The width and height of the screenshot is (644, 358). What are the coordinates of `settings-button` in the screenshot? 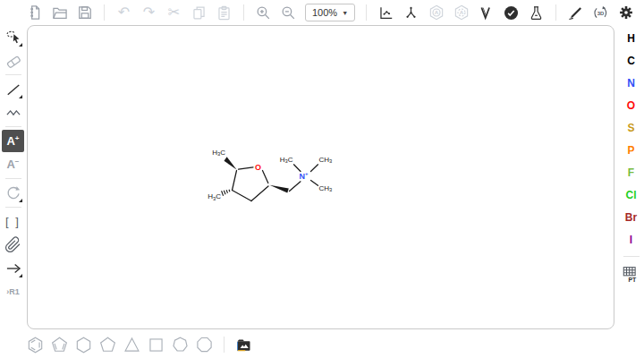 It's located at (626, 13).